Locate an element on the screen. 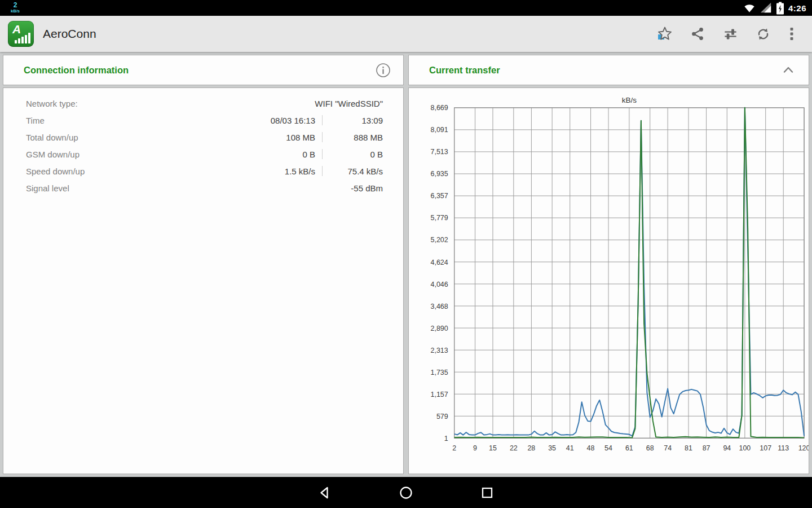 This screenshot has width=812, height=508. info-value: -55 dBm is located at coordinates (307, 189).